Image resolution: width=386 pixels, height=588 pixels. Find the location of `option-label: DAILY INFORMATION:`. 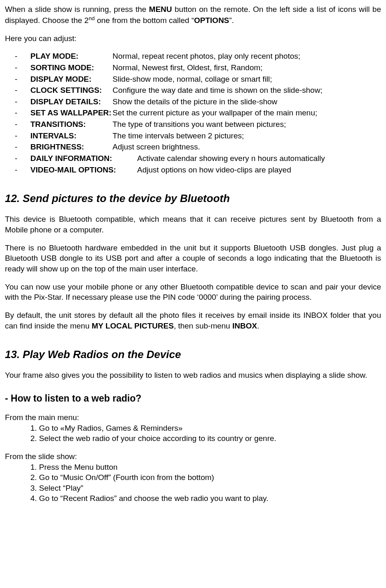

option-label: DAILY INFORMATION: is located at coordinates (84, 158).